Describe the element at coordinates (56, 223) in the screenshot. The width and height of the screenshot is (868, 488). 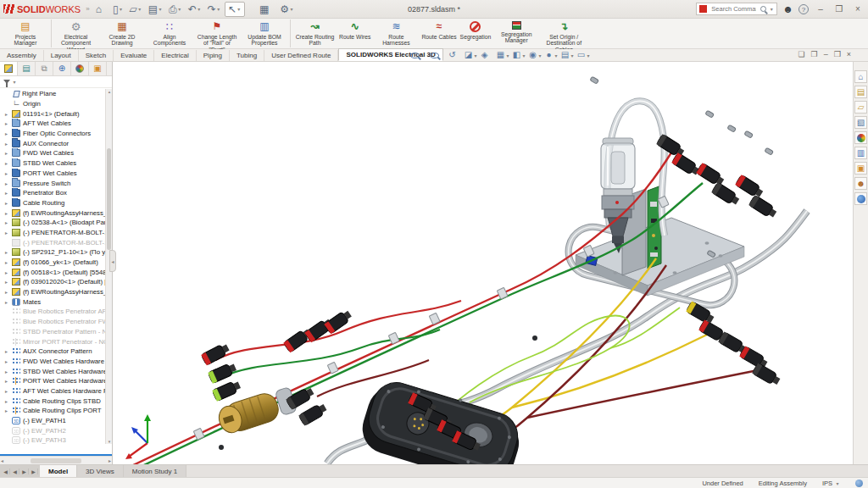
I see `tree-item: (-) 02538-A<1> (Biodapt Part.prtdo` at that location.